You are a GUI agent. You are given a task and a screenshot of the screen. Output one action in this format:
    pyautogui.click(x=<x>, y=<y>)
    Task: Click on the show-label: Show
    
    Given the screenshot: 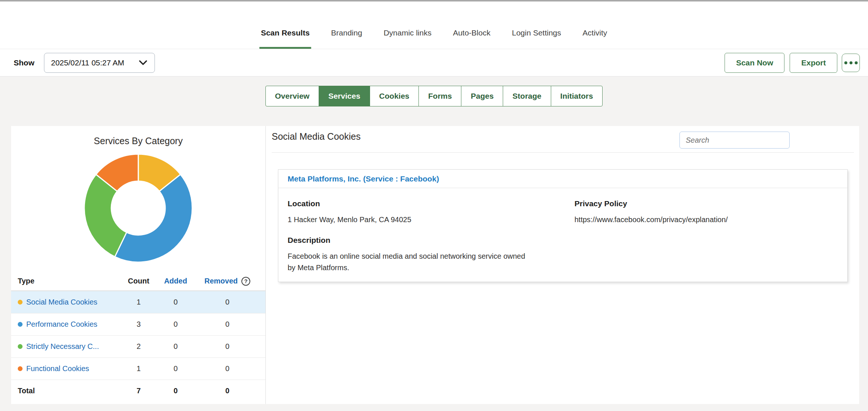 What is the action you would take?
    pyautogui.click(x=24, y=63)
    